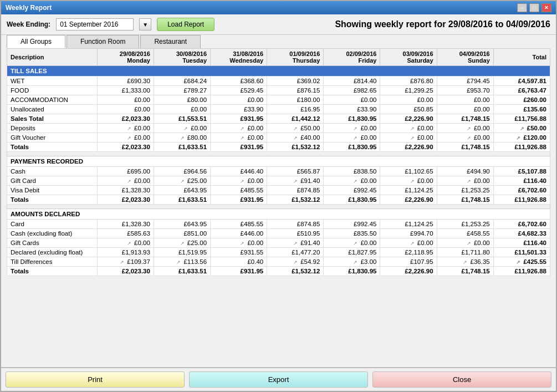 The image size is (557, 392). Describe the element at coordinates (279, 214) in the screenshot. I see `amounts-declared-header: AMOUNTS DECLARED` at that location.